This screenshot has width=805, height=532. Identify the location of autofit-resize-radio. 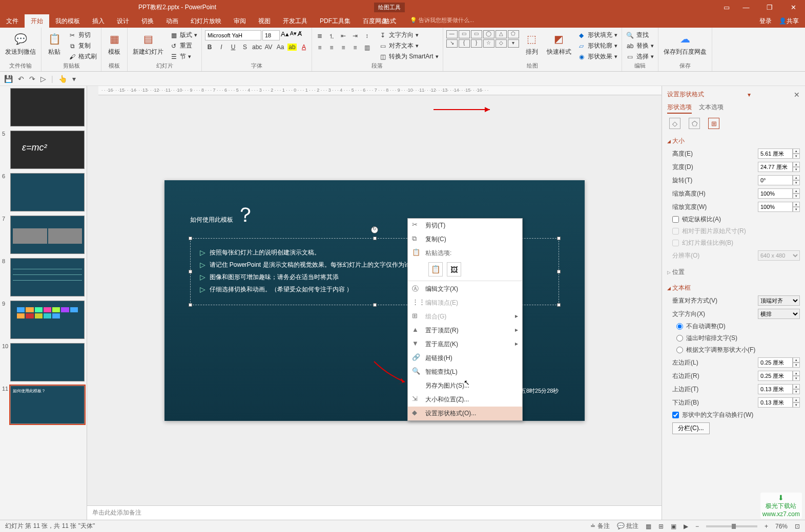
(679, 350).